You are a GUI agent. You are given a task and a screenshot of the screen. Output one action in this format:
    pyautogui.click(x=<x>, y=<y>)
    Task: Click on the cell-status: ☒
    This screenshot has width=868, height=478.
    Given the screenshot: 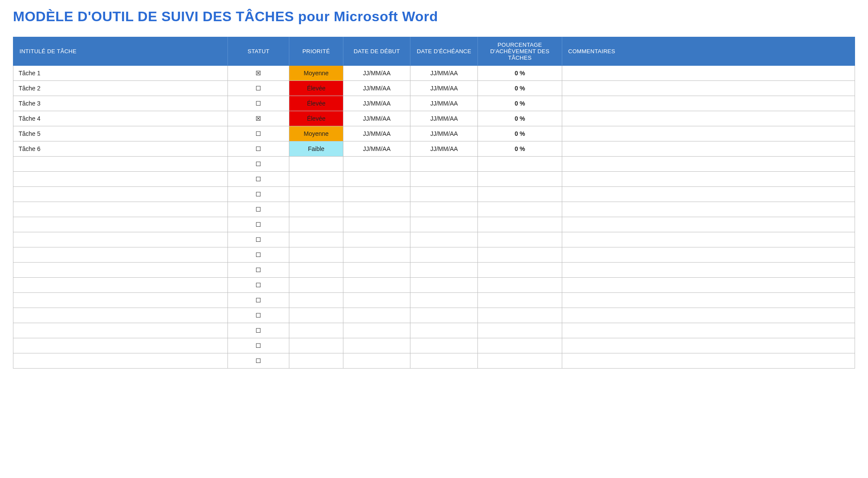 What is the action you would take?
    pyautogui.click(x=259, y=119)
    